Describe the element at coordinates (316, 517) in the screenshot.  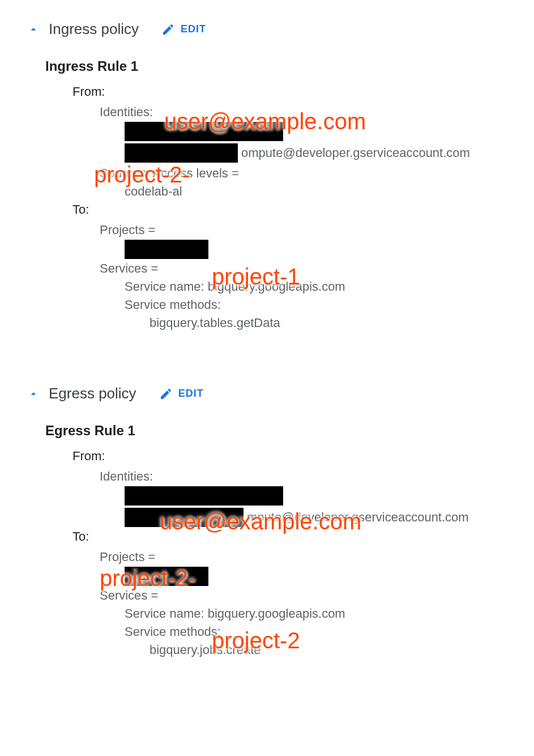
I see `egress-identity-redacted-2: mpute@developer.gserviceaccount.com` at that location.